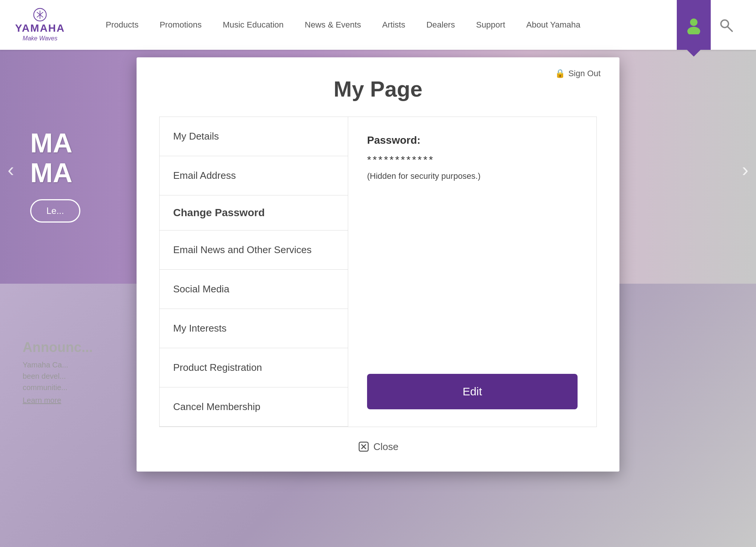  What do you see at coordinates (709, 25) in the screenshot?
I see `header-actions` at bounding box center [709, 25].